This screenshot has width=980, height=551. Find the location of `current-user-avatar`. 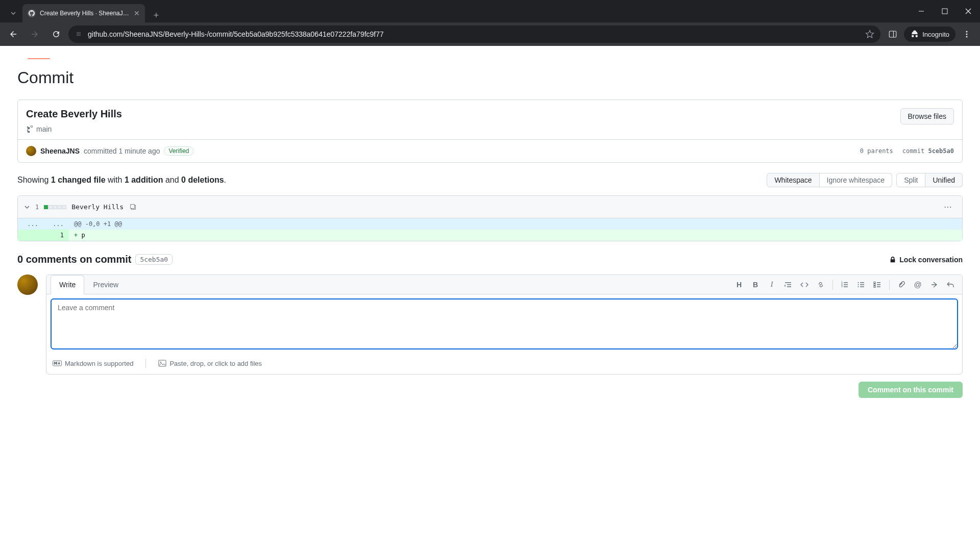

current-user-avatar is located at coordinates (28, 285).